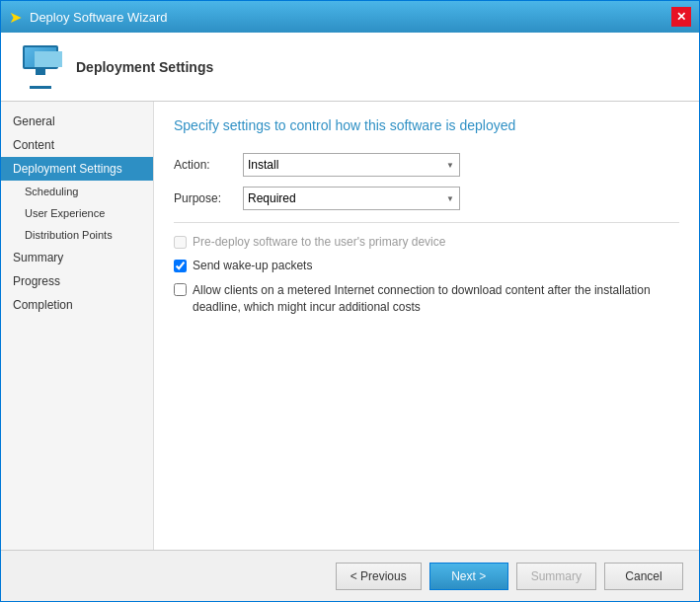  What do you see at coordinates (99, 18) in the screenshot?
I see `title-bar-title: Deploy Software Wizard` at bounding box center [99, 18].